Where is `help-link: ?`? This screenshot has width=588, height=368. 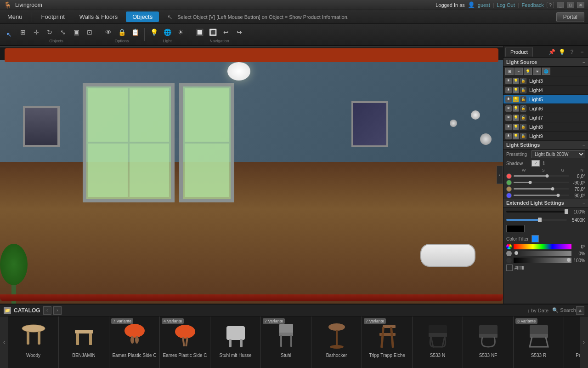 help-link: ? is located at coordinates (550, 5).